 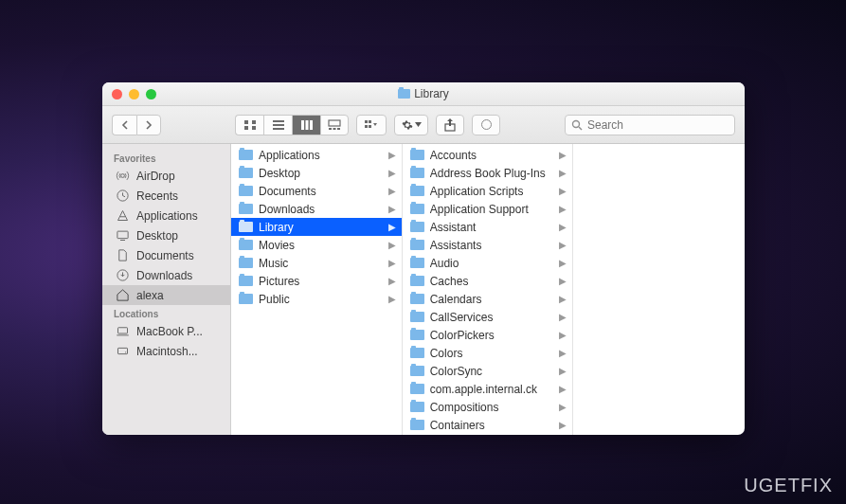 What do you see at coordinates (316, 280) in the screenshot?
I see `list-item: Pictures▶` at bounding box center [316, 280].